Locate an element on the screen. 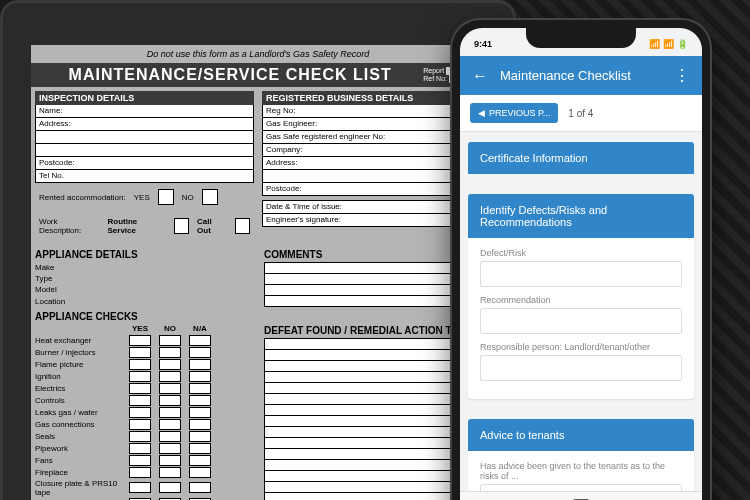  check-item-label: Pipework is located at coordinates (80, 448).